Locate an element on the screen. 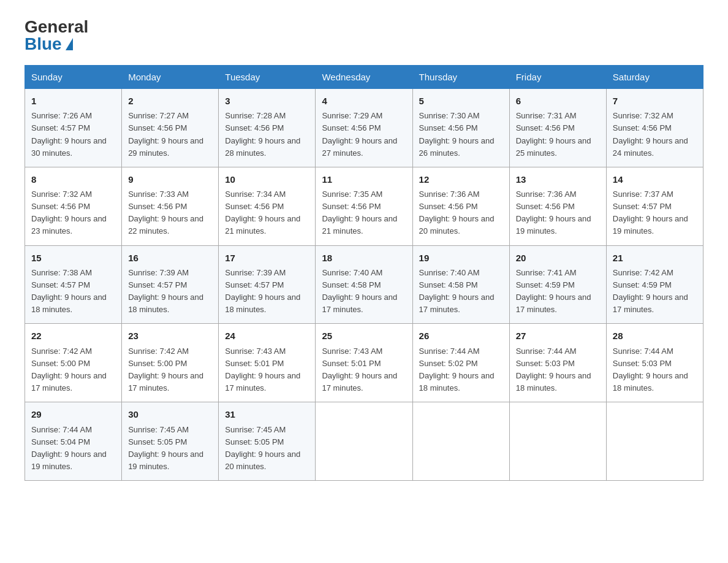  calendar-cell: 22 Sunrise: 7:42 AMSunset: 5:00 PMDaylig… is located at coordinates (74, 363).